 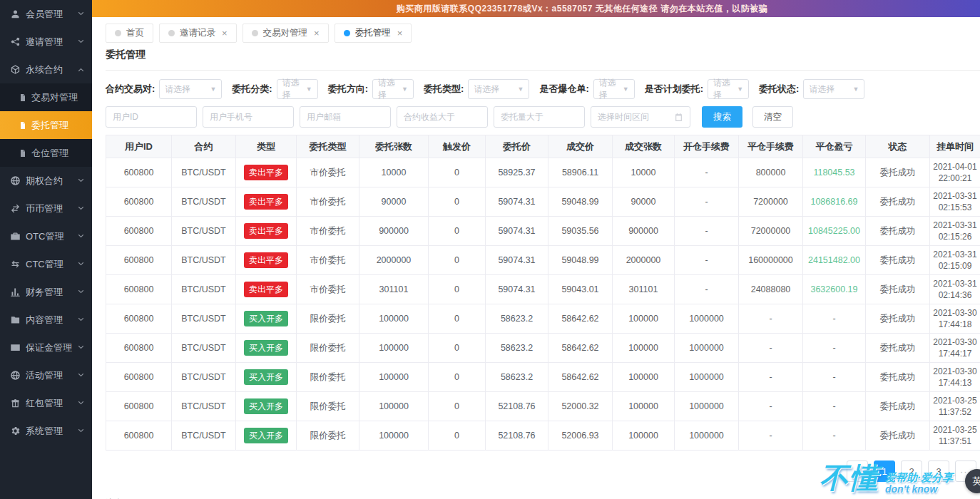 I want to click on sidebar-item: 币币管理, so click(x=46, y=208).